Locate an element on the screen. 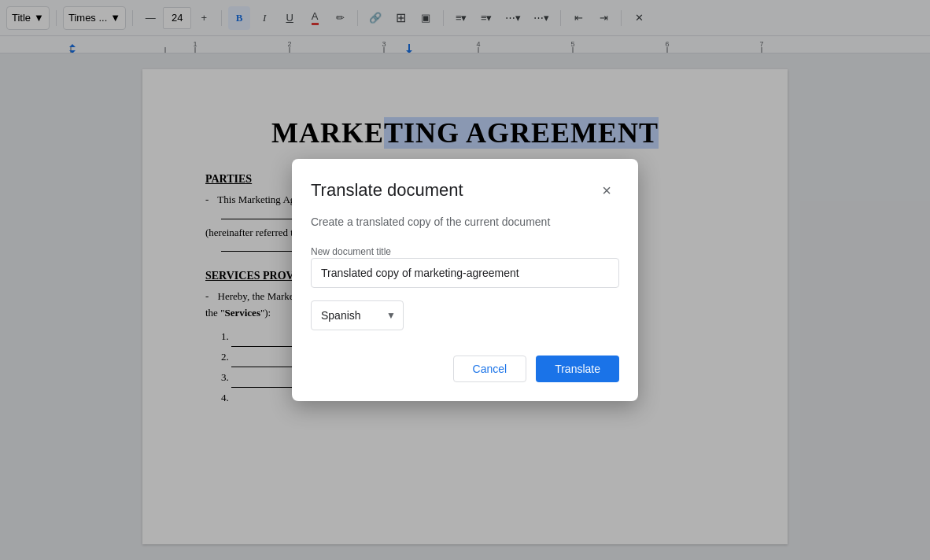  doc-title-input is located at coordinates (465, 273).